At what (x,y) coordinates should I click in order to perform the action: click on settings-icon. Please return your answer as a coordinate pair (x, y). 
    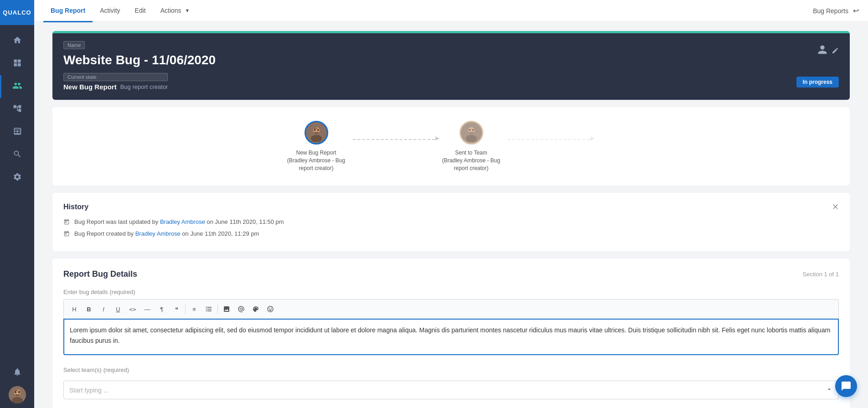
    Looking at the image, I should click on (17, 178).